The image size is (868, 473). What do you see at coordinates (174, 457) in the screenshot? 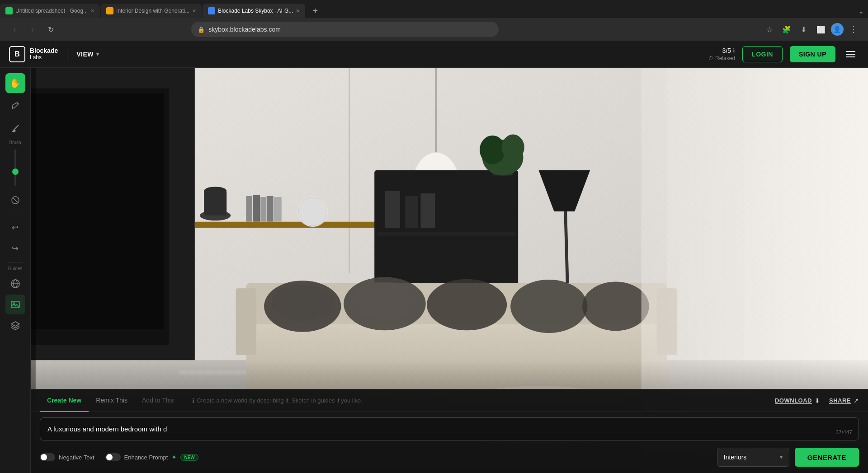
I see `enhance-sparkle-icon: ✦` at bounding box center [174, 457].